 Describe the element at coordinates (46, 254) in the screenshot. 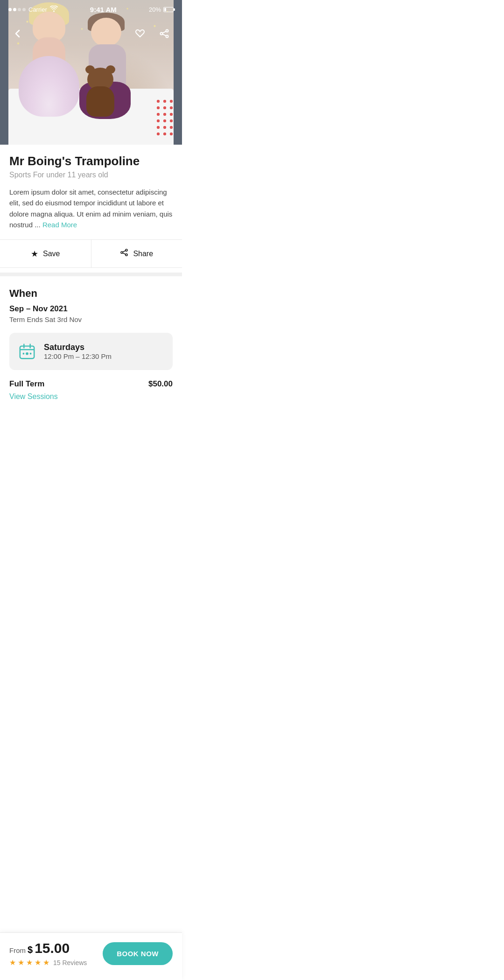

I see `save-action-button: ★ Save` at that location.